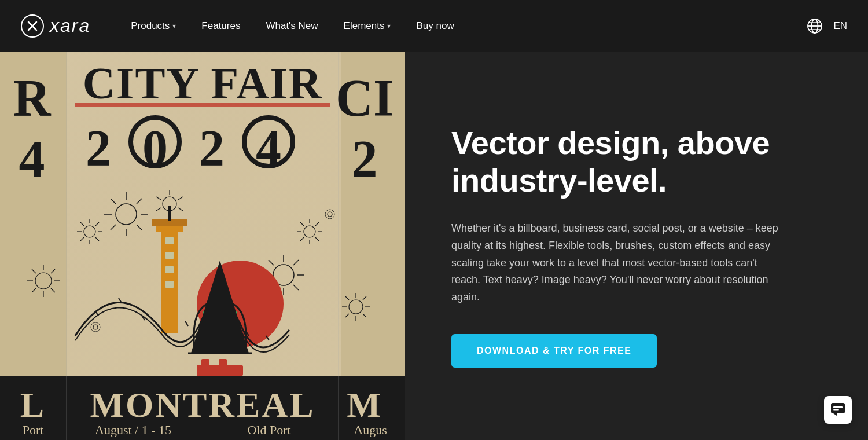  What do you see at coordinates (292, 26) in the screenshot?
I see `nav-item-whats-new: What's New` at bounding box center [292, 26].